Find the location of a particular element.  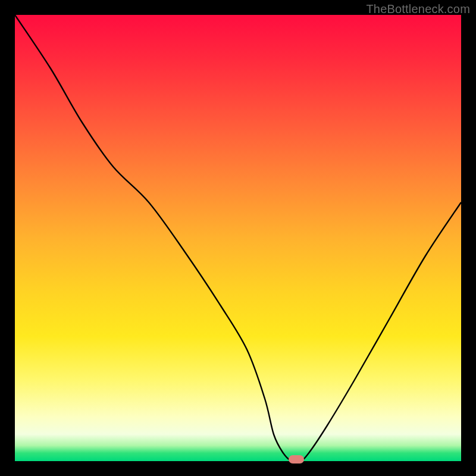

min-marker is located at coordinates (296, 459).